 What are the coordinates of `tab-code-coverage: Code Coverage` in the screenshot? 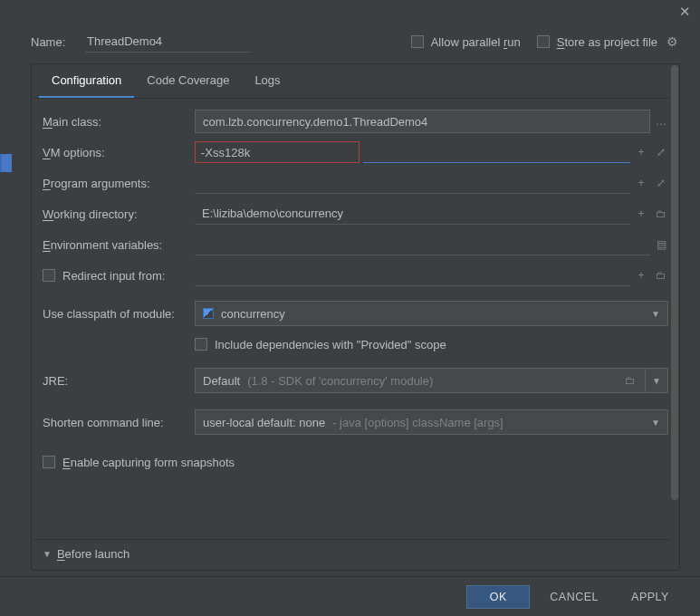 It's located at (188, 82).